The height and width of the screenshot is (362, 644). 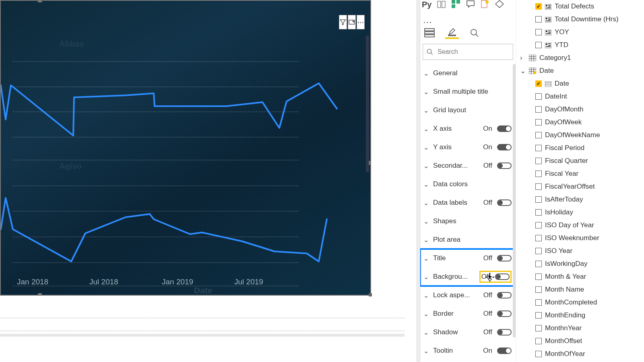 What do you see at coordinates (523, 71) in the screenshot?
I see `chevron-down-icon: ⌄` at bounding box center [523, 71].